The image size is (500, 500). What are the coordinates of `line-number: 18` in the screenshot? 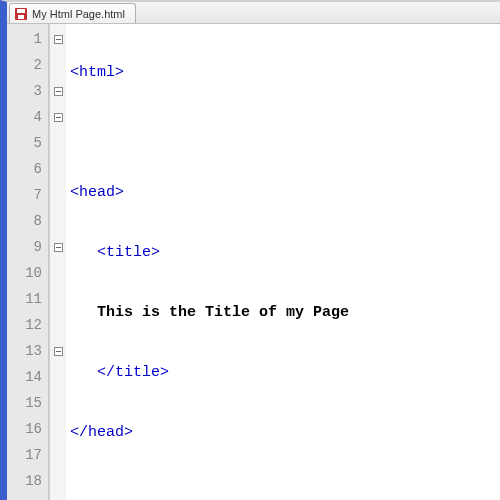 It's located at (28, 481).